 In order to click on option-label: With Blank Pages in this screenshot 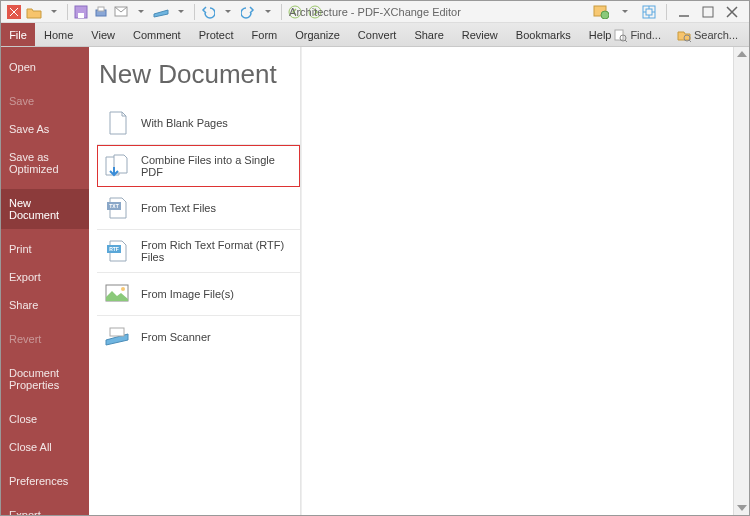, I will do `click(184, 123)`.